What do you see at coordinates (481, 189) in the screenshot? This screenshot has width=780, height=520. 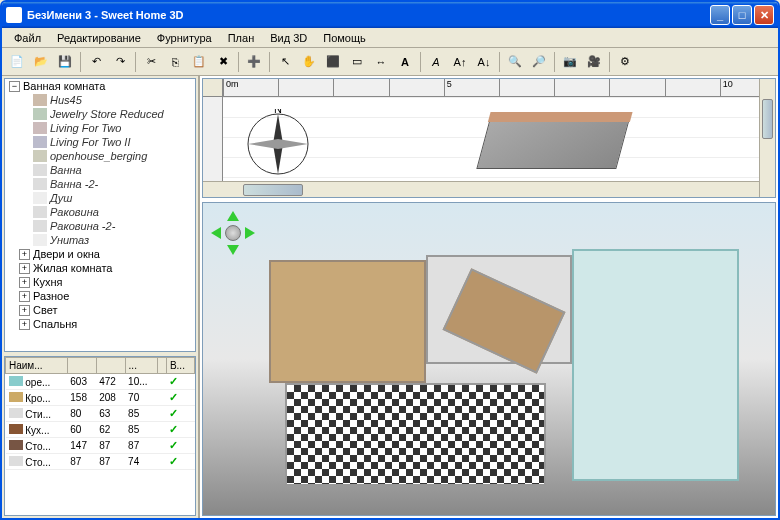 I see `plan-scrollbar-h` at bounding box center [481, 189].